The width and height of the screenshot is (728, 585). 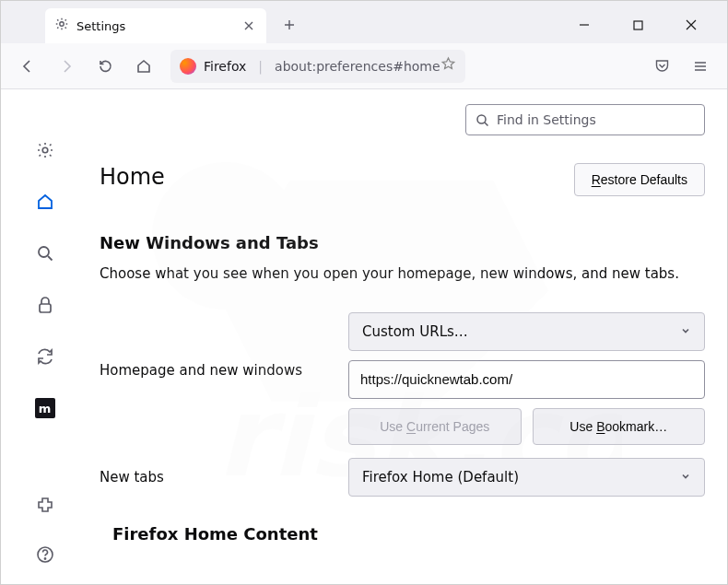 I want to click on browser-tab: Settings, so click(x=156, y=26).